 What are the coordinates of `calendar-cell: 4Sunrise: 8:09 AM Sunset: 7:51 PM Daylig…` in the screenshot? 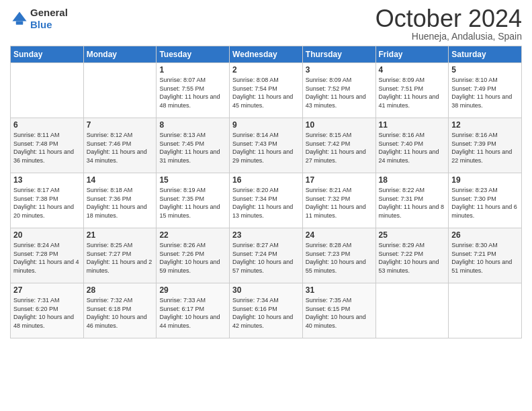 It's located at (412, 91).